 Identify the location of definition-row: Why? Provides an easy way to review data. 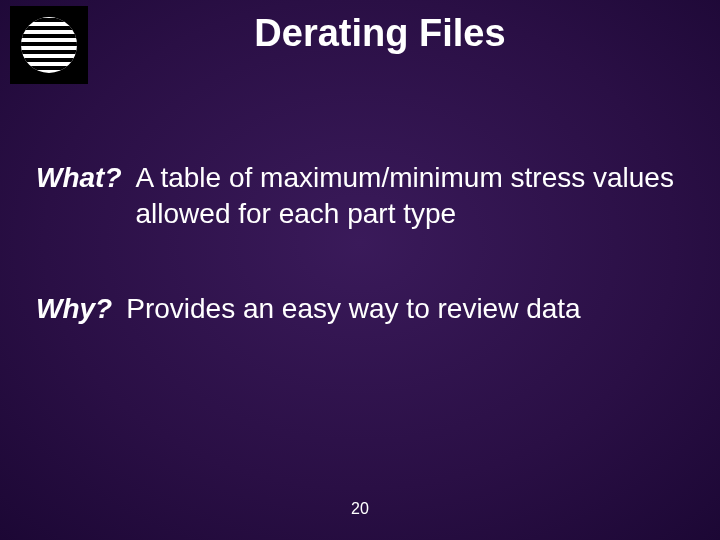
(360, 309).